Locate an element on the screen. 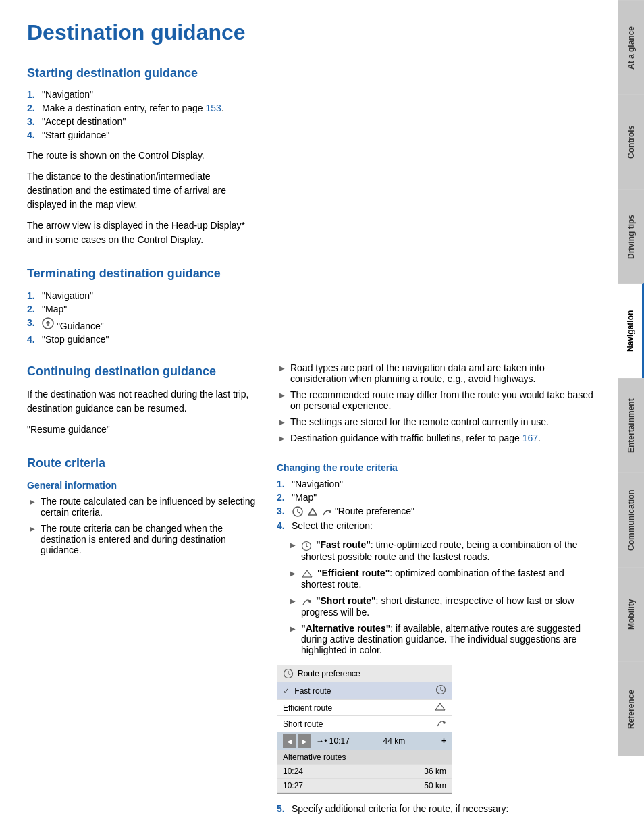  bullet-text: The route calculated can be influenced b… is located at coordinates (149, 507).